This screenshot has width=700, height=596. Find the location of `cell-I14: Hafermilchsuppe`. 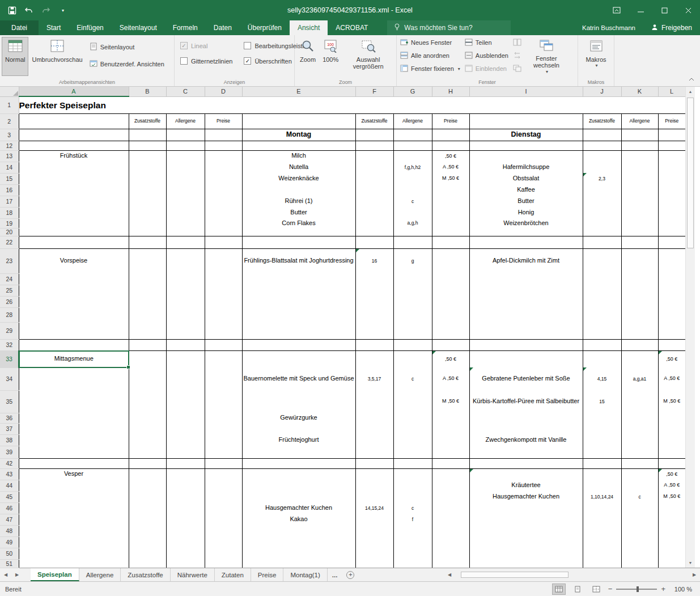

cell-I14: Hafermilchsuppe is located at coordinates (526, 167).